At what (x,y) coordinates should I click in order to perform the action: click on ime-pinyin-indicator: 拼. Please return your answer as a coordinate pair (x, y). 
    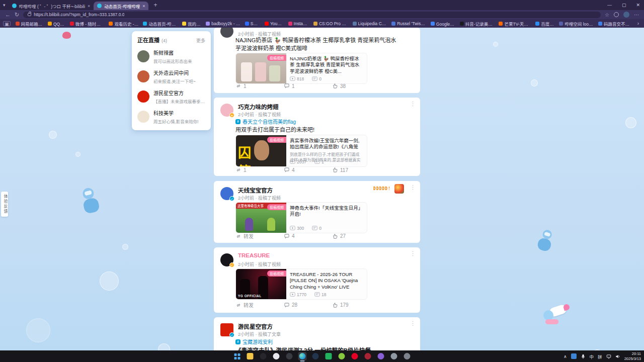
    Looking at the image, I should click on (600, 356).